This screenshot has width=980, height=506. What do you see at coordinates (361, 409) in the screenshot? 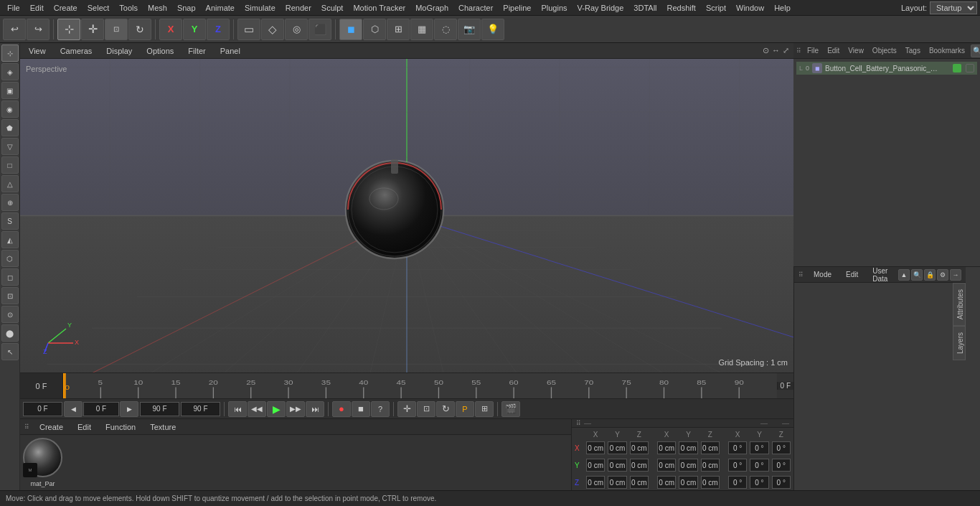
I see `stop-button: ■` at bounding box center [361, 409].